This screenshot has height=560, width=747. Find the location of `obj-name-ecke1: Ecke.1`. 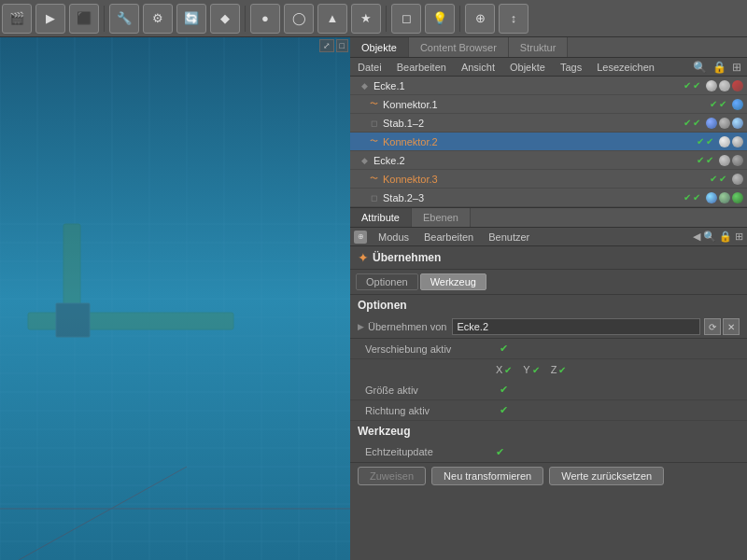

obj-name-ecke1: Ecke.1 is located at coordinates (529, 86).